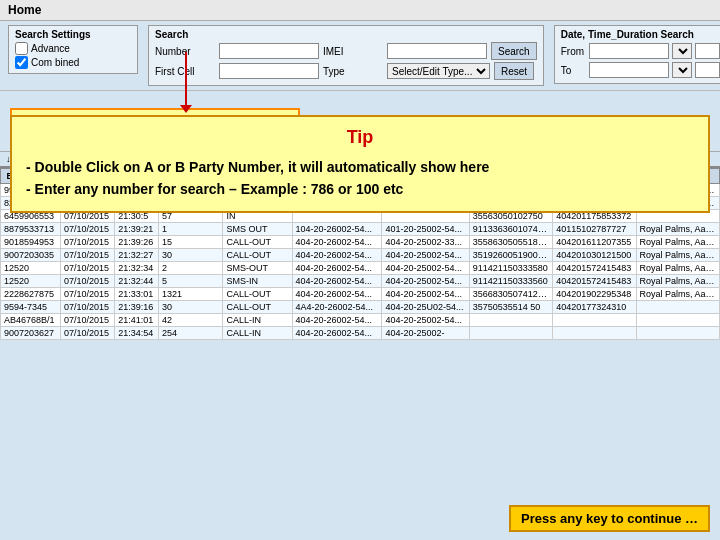 The image size is (720, 540). What do you see at coordinates (269, 51) in the screenshot?
I see `number-input` at bounding box center [269, 51].